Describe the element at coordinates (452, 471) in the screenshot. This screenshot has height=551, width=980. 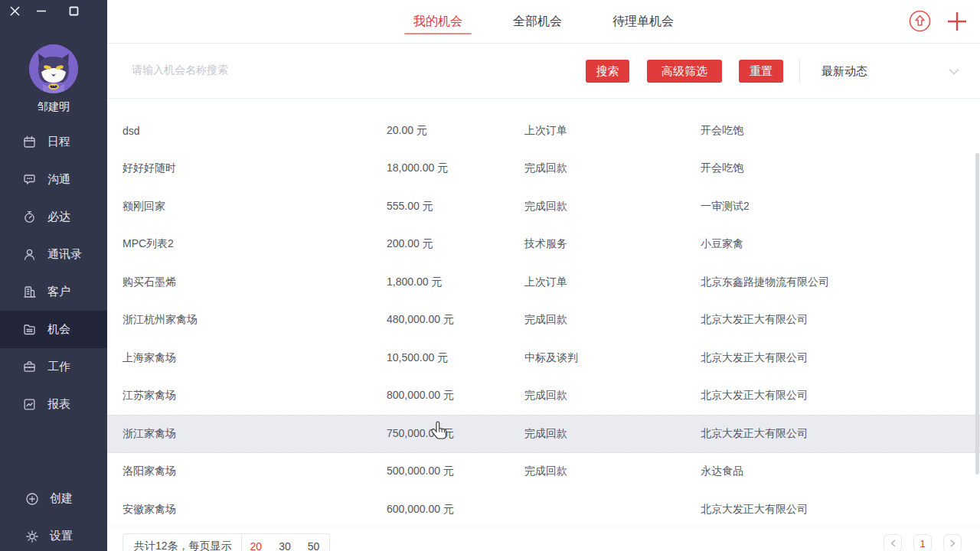
I see `opportunity-amount: 500,000.00 元` at that location.